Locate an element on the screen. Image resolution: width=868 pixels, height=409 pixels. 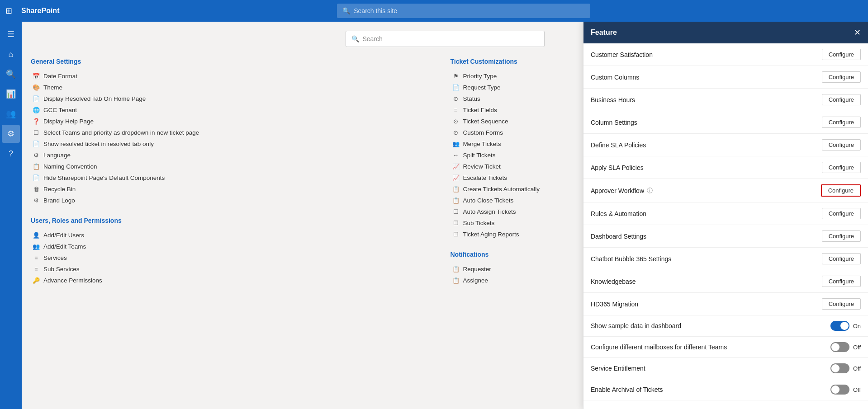
general-settings-title: General Settings is located at coordinates (235, 61).